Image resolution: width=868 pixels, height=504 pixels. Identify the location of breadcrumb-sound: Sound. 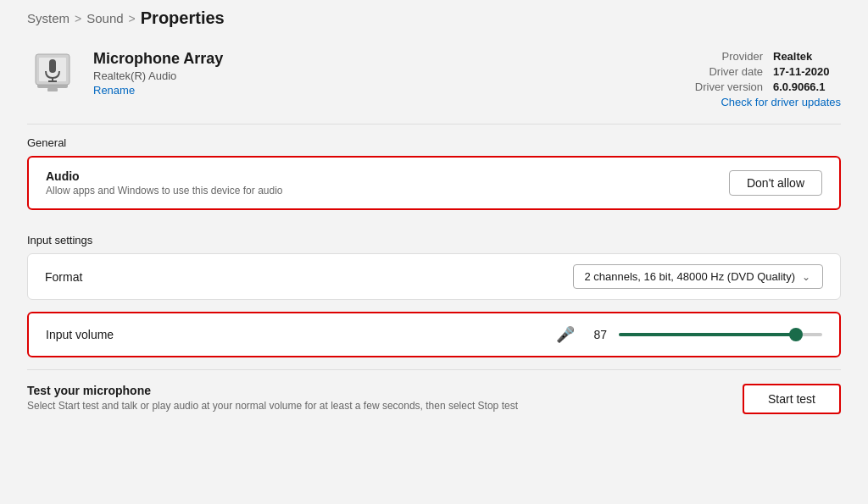
(105, 19).